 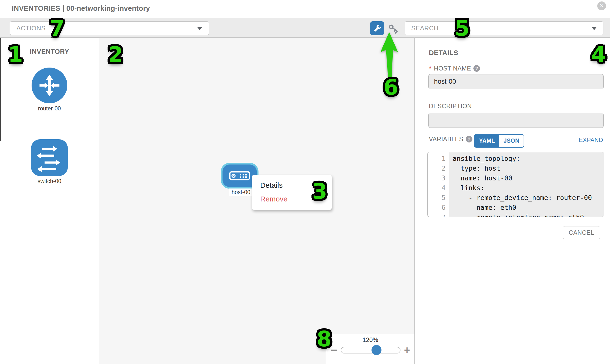 What do you see at coordinates (516, 120) in the screenshot?
I see `description-field` at bounding box center [516, 120].